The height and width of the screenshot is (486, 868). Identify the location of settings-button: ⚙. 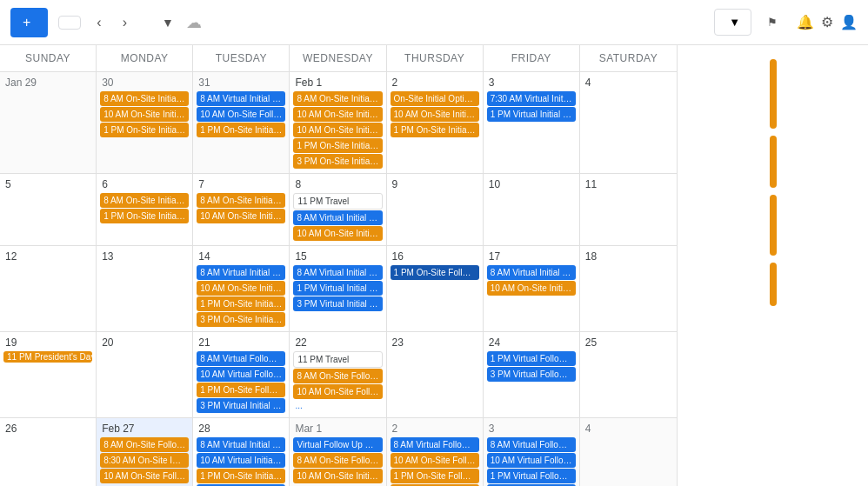
(827, 23).